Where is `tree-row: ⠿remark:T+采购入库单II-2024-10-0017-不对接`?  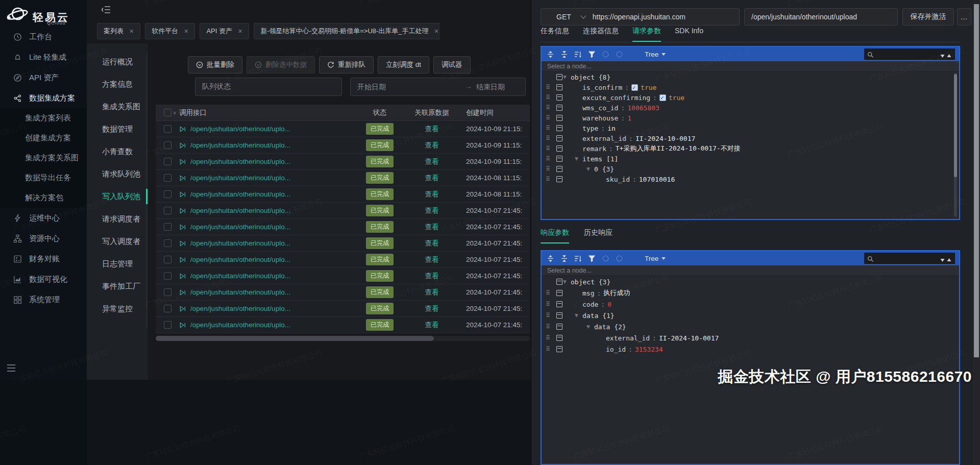 tree-row: ⠿remark:T+采购入库单II-2024-10-0017-不对接 is located at coordinates (750, 149).